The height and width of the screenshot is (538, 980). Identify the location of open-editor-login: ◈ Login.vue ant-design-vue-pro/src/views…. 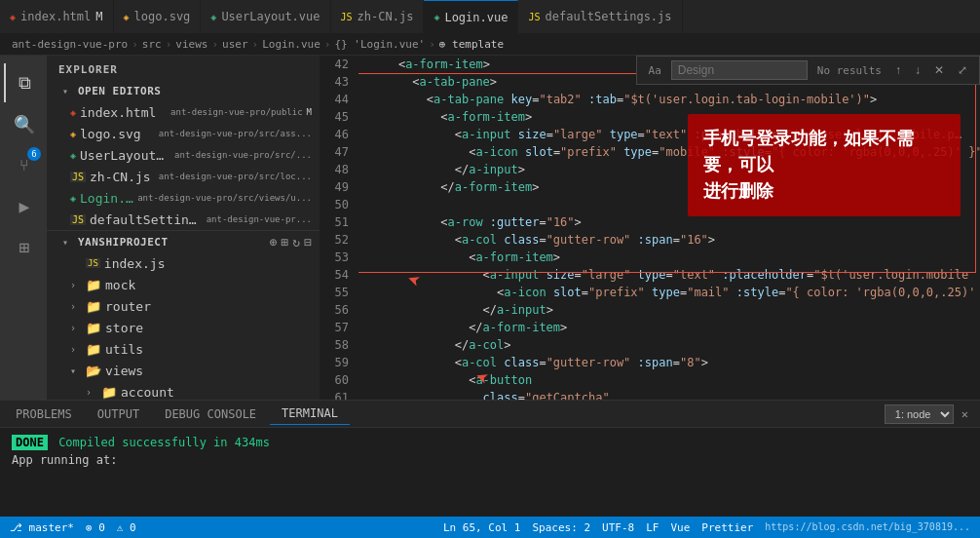
(183, 198).